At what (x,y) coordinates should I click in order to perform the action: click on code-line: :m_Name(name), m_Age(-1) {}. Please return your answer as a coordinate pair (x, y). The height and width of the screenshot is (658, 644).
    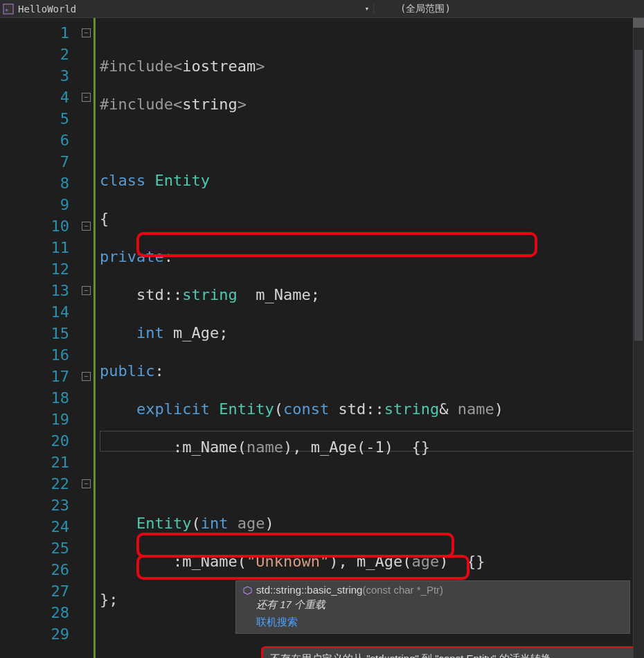
    Looking at the image, I should click on (372, 447).